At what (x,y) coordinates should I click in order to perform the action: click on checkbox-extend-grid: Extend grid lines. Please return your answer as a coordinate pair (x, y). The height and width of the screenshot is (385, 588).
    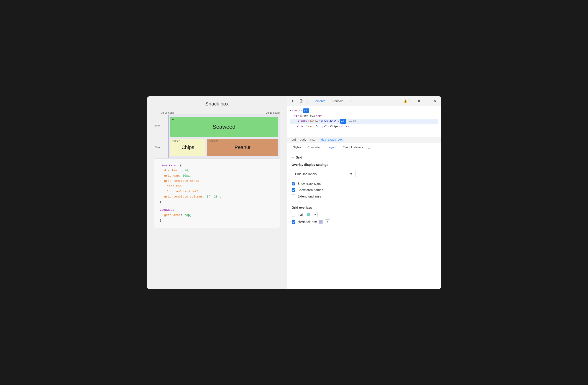
    Looking at the image, I should click on (364, 196).